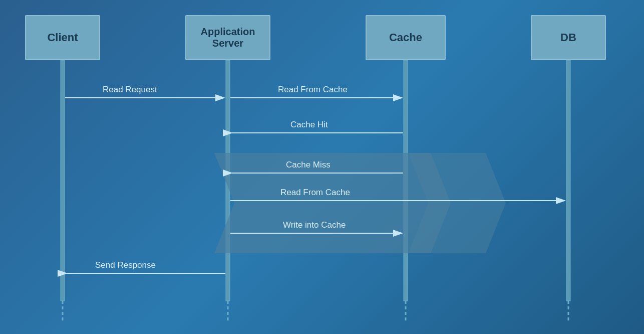 The width and height of the screenshot is (644, 334). Describe the element at coordinates (308, 164) in the screenshot. I see `svg-text: Cache Miss` at that location.